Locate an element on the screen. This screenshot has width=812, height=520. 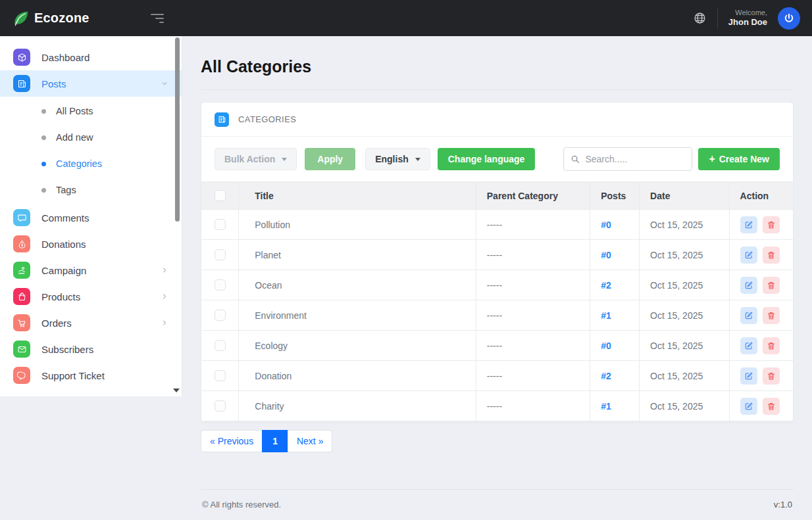
header-actions: Welcome, Jhon Doe is located at coordinates (753, 18).